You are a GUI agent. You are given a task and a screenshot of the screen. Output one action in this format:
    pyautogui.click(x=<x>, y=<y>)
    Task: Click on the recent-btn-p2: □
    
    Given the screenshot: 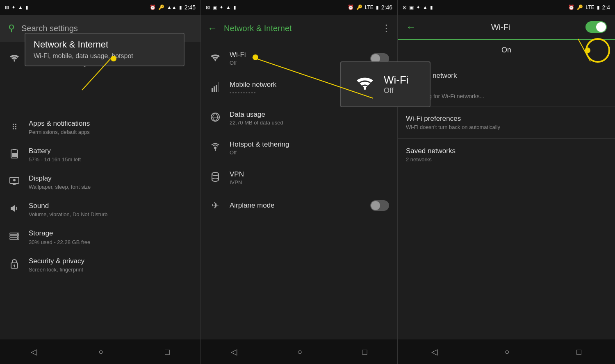 What is the action you would take?
    pyautogui.click(x=365, y=352)
    